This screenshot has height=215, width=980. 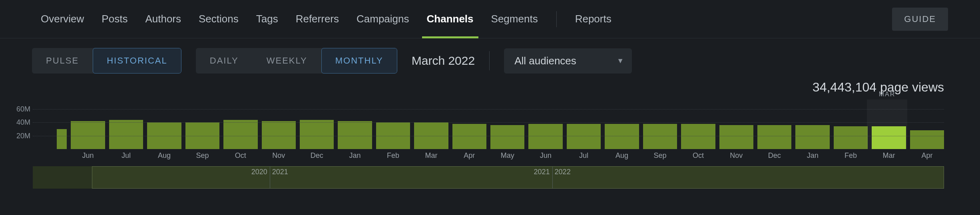 I want to click on x-tick-label: Feb, so click(x=851, y=156).